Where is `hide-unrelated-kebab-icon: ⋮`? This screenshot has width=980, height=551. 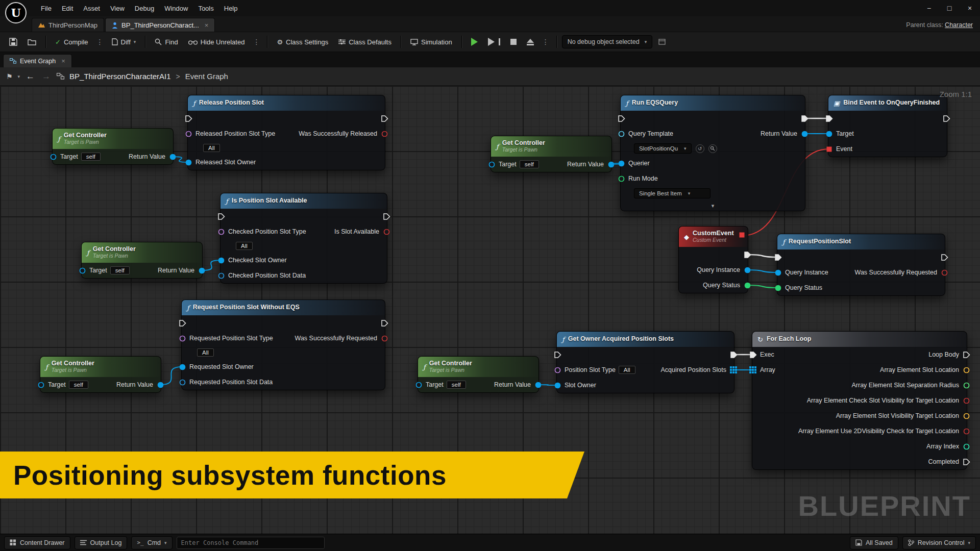 hide-unrelated-kebab-icon: ⋮ is located at coordinates (256, 42).